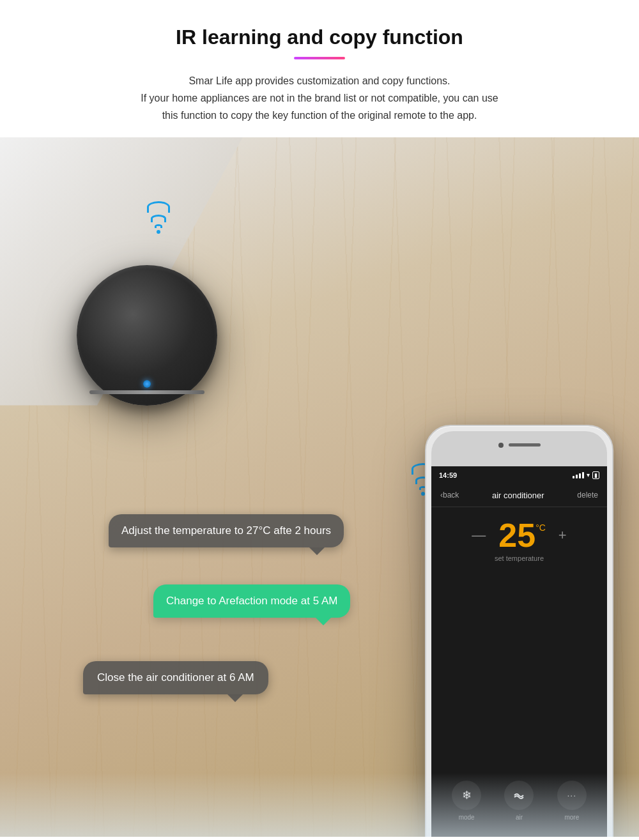 The image size is (639, 840). I want to click on wifi-hub-icon, so click(158, 217).